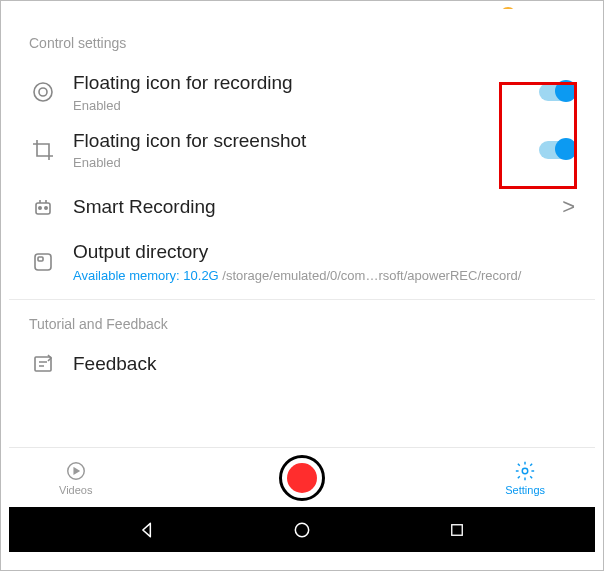 Image resolution: width=604 pixels, height=571 pixels. What do you see at coordinates (43, 207) in the screenshot?
I see `robot-icon` at bounding box center [43, 207].